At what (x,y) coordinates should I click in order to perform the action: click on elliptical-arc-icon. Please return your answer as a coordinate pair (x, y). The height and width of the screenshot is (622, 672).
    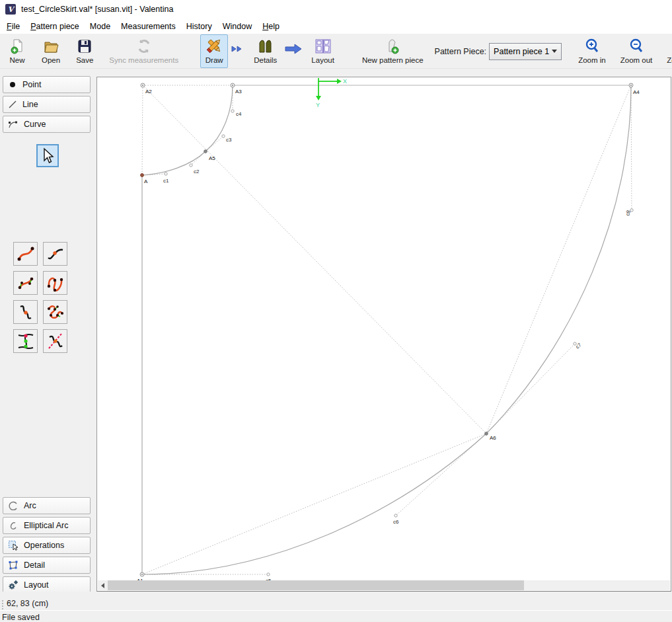
    Looking at the image, I should click on (13, 525).